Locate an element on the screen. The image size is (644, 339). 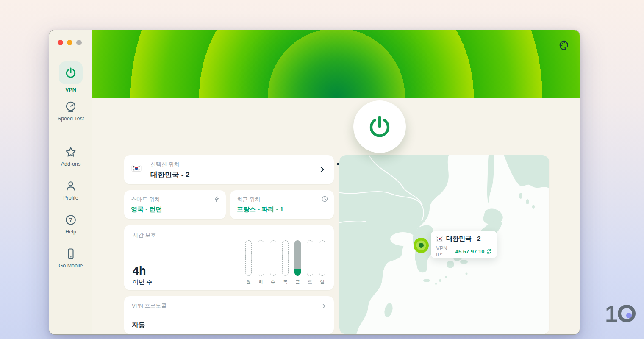
time-protected-label: 시간 보호 is located at coordinates (229, 235).